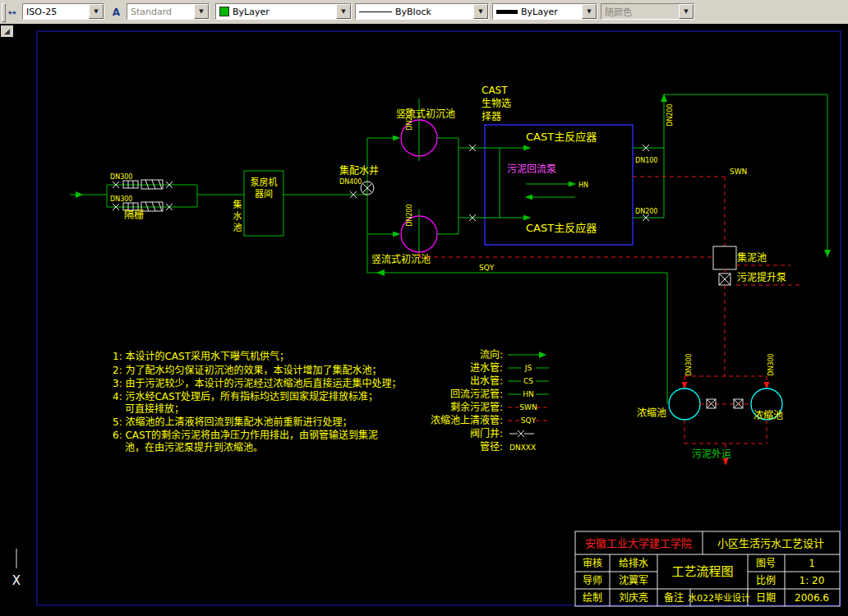  Describe the element at coordinates (200, 356) in the screenshot. I see `note-line: 1: 本设计的CAST采用水下曝气机供气；` at that location.